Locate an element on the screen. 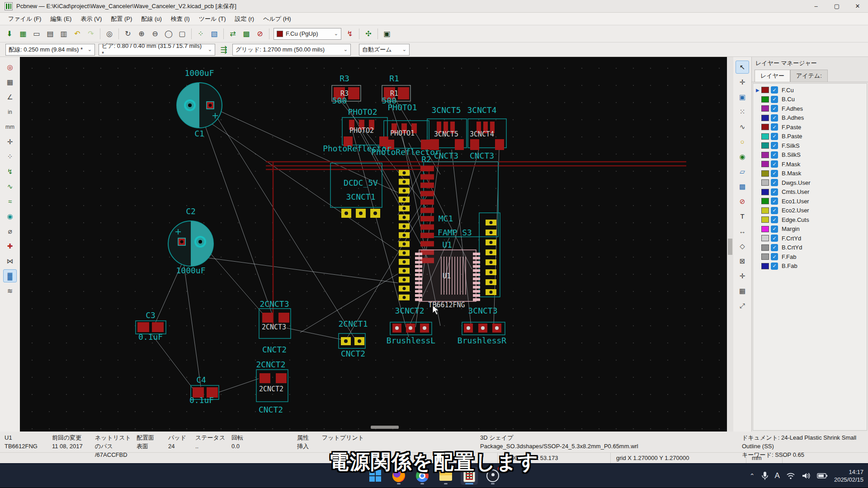 The image size is (868, 488). refresh-button: ↻ is located at coordinates (128, 34).